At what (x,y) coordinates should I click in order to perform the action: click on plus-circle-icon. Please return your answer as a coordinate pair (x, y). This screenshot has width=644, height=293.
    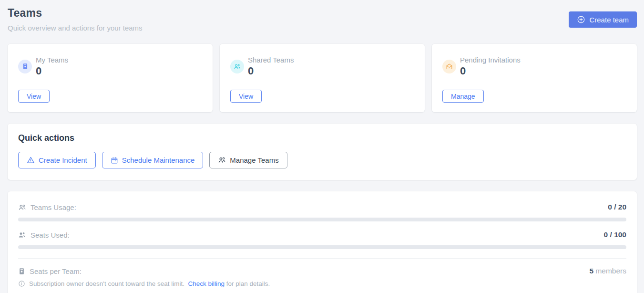
    Looking at the image, I should click on (581, 20).